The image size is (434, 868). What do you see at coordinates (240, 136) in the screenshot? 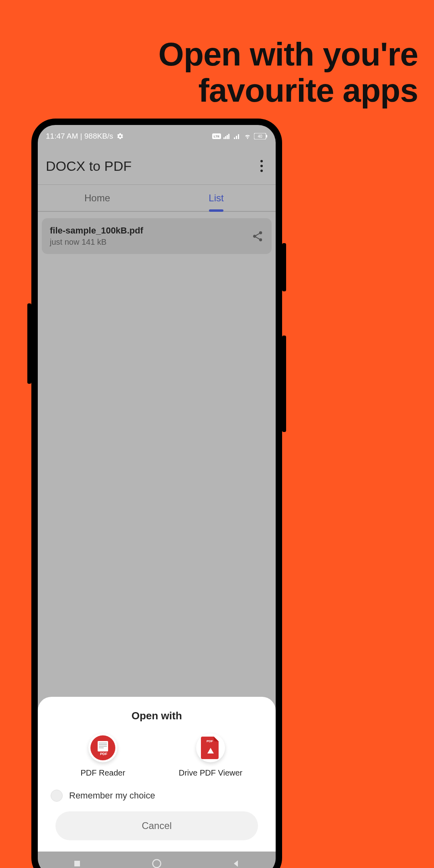
I see `status-bar-right: LTE 40` at bounding box center [240, 136].